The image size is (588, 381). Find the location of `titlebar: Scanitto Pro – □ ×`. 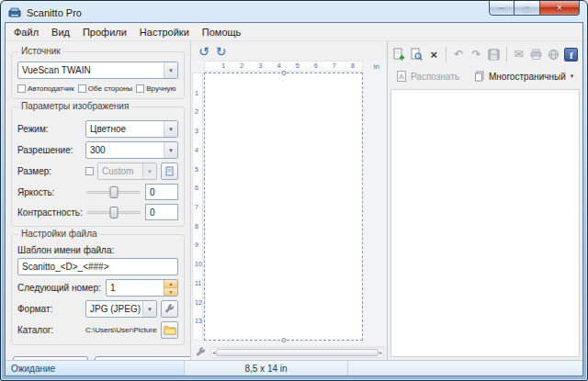

titlebar: Scanitto Pro – □ × is located at coordinates (294, 11).